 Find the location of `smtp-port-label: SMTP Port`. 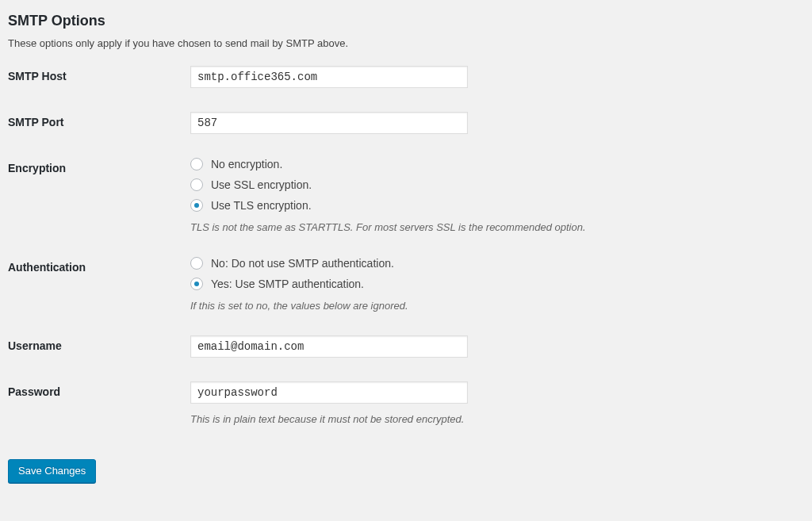

smtp-port-label: SMTP Port is located at coordinates (95, 123).